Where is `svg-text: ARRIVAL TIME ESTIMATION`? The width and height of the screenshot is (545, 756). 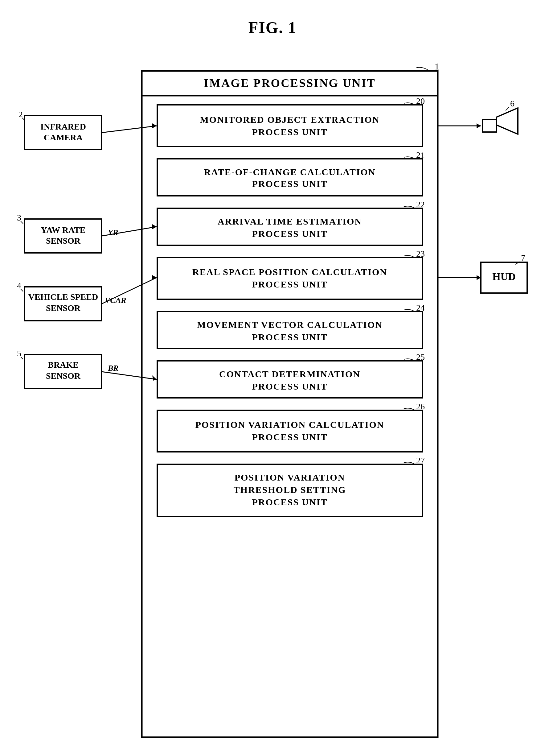
svg-text: ARRIVAL TIME ESTIMATION is located at coordinates (290, 221).